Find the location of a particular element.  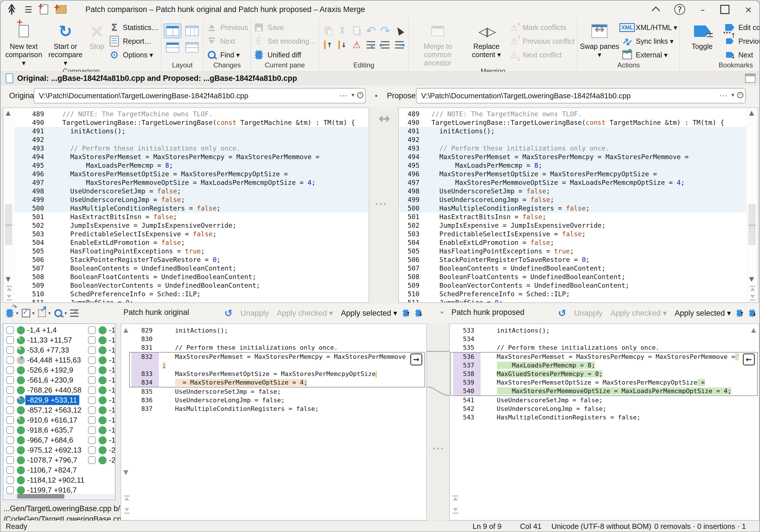

copy-button is located at coordinates (356, 30).